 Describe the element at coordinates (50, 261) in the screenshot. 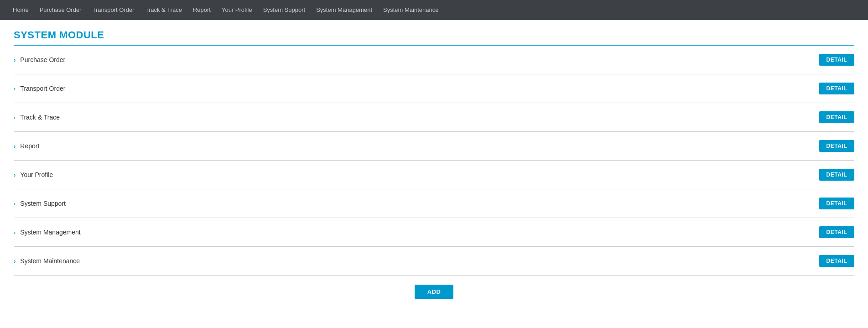

I see `module-name-system-maintenance: System Maintenance` at that location.